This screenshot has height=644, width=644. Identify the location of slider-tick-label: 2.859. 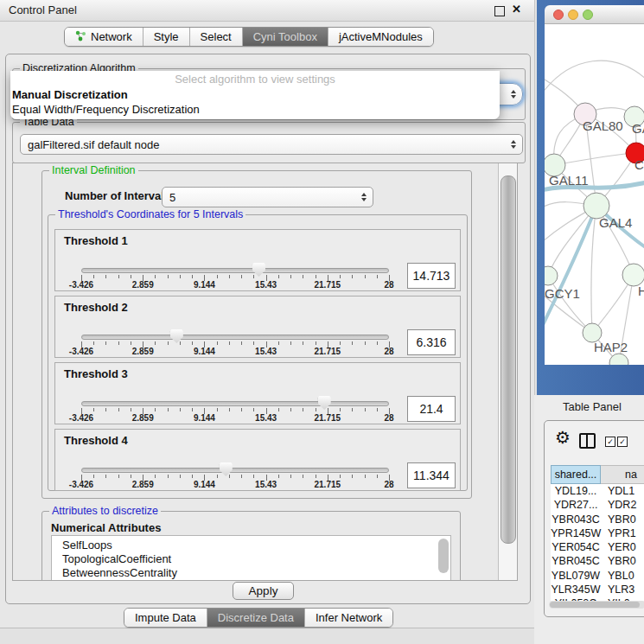
(143, 484).